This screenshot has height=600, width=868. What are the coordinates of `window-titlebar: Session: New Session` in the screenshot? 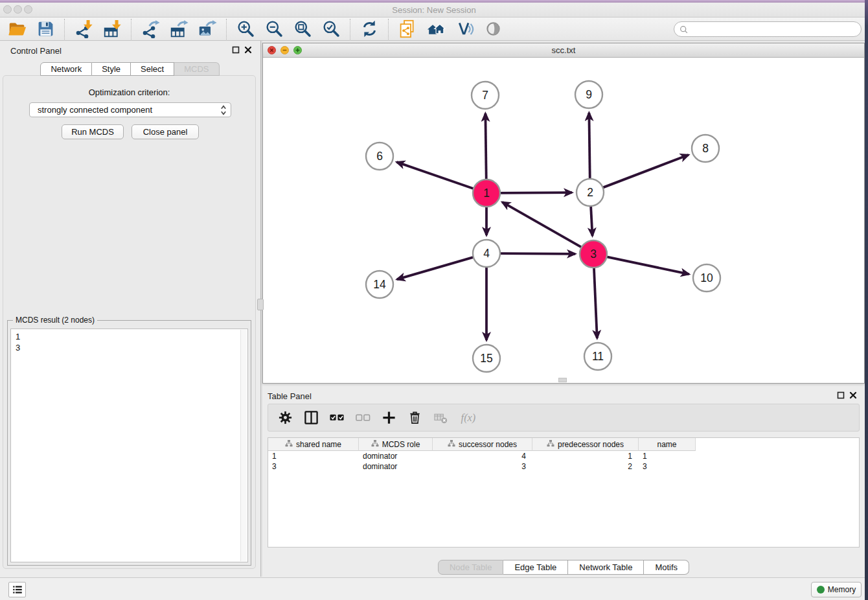 It's located at (434, 9).